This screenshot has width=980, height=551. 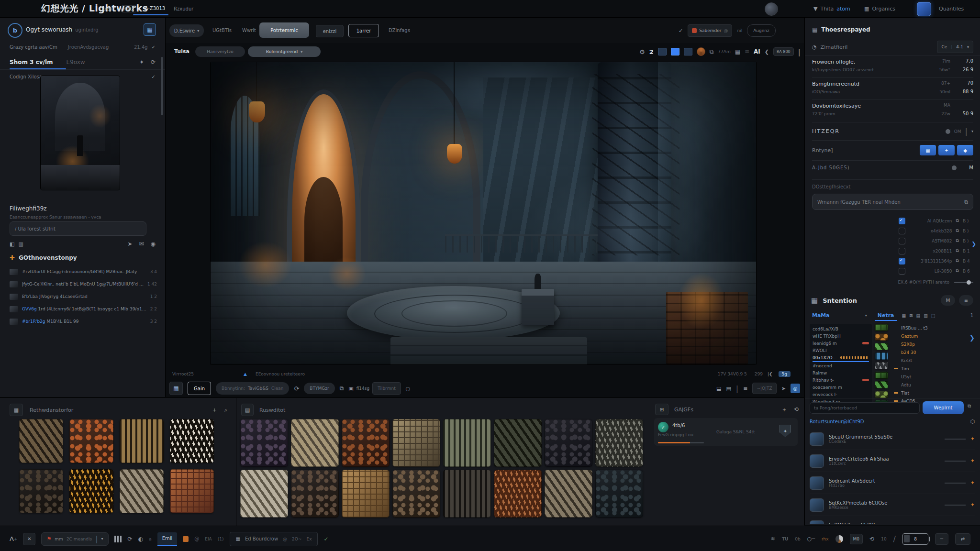 What do you see at coordinates (965, 150) in the screenshot?
I see `material-slot-button: ◆` at bounding box center [965, 150].